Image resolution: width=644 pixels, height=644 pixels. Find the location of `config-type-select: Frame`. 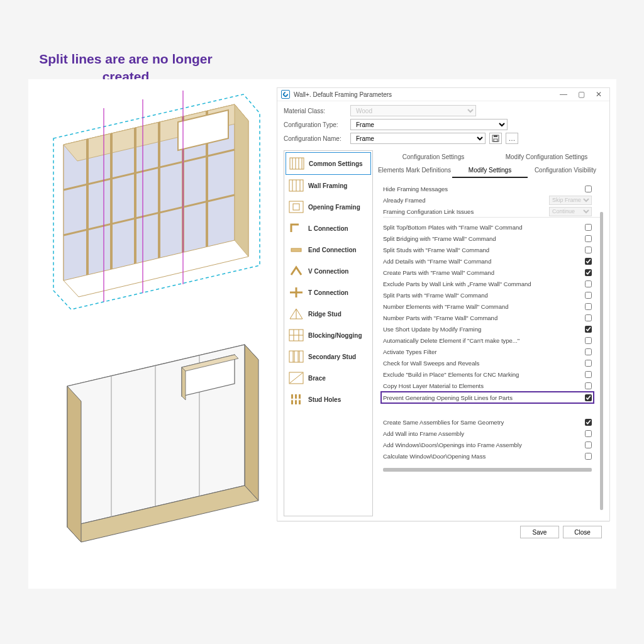

config-type-select: Frame is located at coordinates (429, 125).